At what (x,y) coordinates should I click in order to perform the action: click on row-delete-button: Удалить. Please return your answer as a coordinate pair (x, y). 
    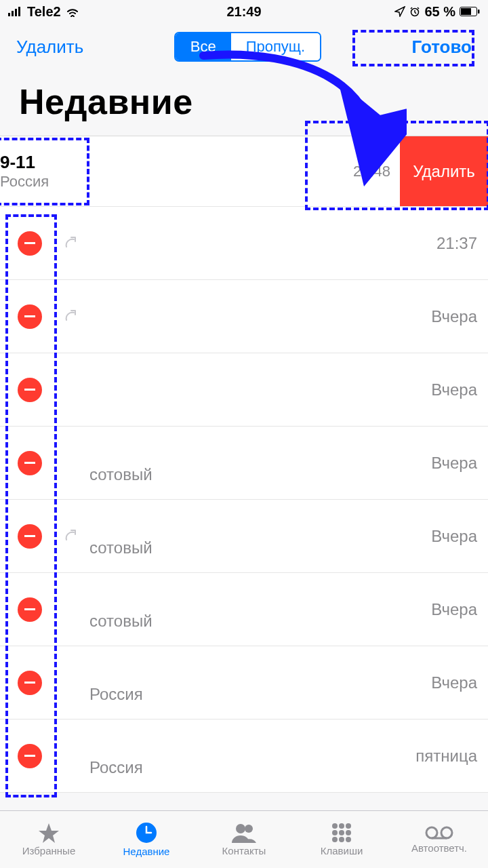
    Looking at the image, I should click on (444, 171).